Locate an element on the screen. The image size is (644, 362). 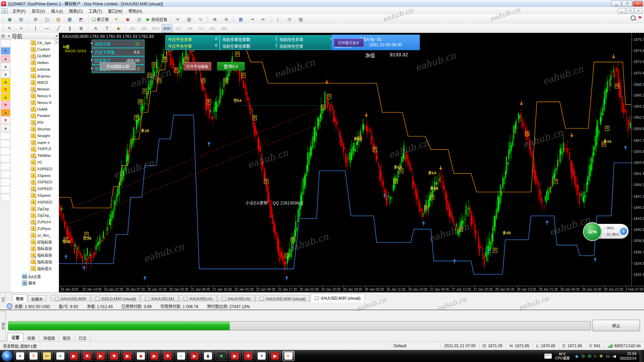
taskbar-app-red-1: ▶ is located at coordinates (74, 356).